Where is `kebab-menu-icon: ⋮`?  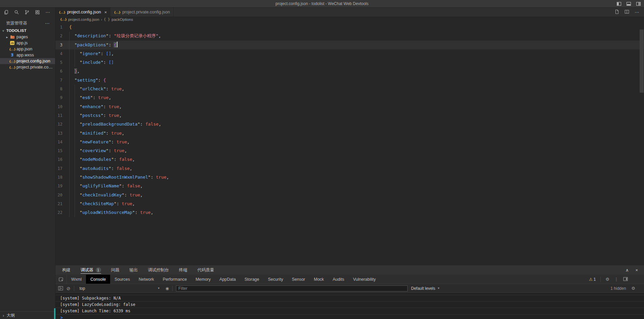
kebab-menu-icon: ⋮ is located at coordinates (616, 279).